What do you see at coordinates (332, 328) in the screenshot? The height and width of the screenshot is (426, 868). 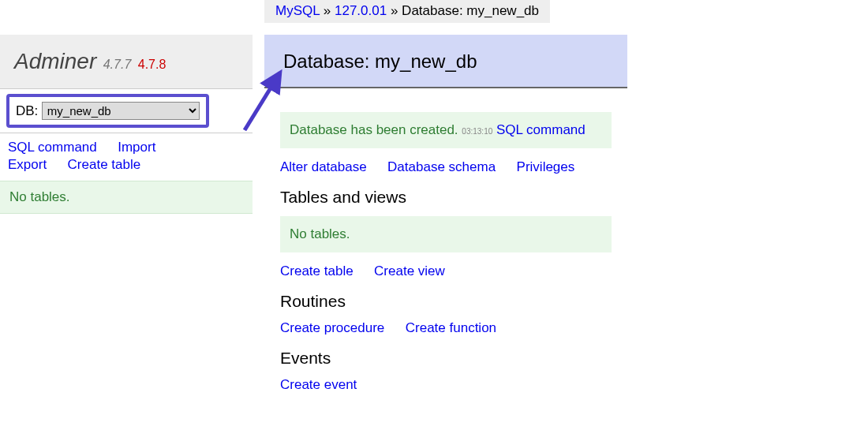 I see `create-procedure-link: Create procedure` at bounding box center [332, 328].